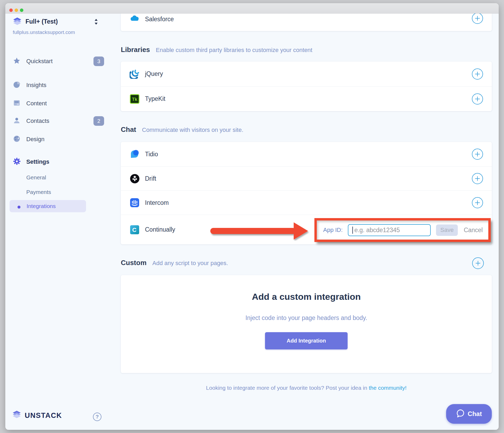 Image resolution: width=504 pixels, height=433 pixels. What do you see at coordinates (53, 162) in the screenshot?
I see `sidebar-item-settings: Settings` at bounding box center [53, 162].